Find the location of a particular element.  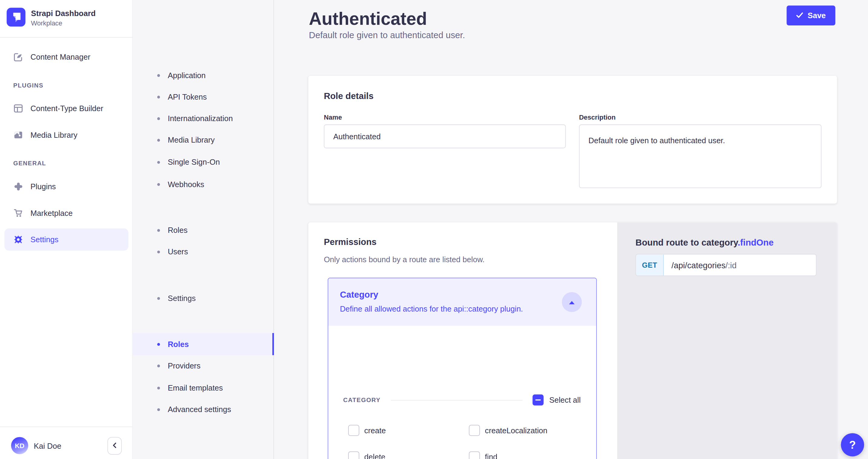

subnav-item-single-sign-on: Single Sign-On is located at coordinates (204, 162).